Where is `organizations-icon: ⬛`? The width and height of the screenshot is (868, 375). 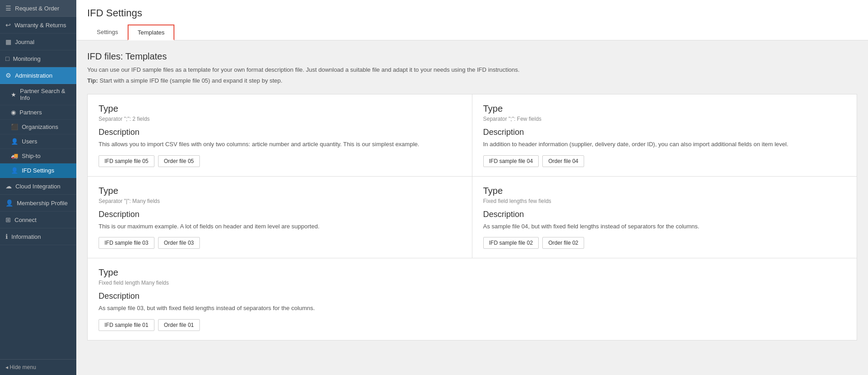
organizations-icon: ⬛ is located at coordinates (15, 127).